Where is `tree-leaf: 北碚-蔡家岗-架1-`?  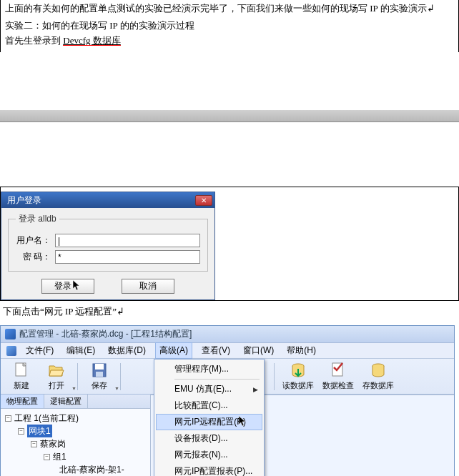
tree-leaf: 北碚-蔡家岗-架1- is located at coordinates (76, 470).